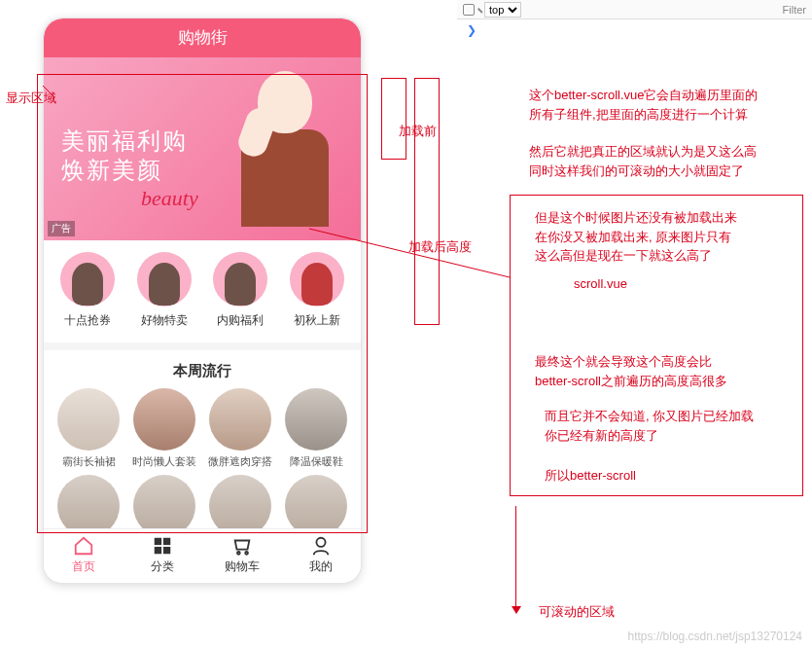 This screenshot has height=649, width=812. Describe the element at coordinates (202, 556) in the screenshot. I see `tab-bar: 首页 分类 购物车 我的` at that location.